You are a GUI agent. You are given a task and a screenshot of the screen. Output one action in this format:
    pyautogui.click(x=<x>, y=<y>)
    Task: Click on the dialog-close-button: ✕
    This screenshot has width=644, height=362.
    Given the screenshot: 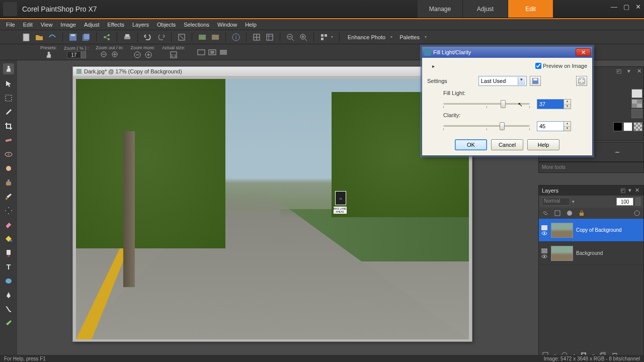 What is the action you would take?
    pyautogui.click(x=583, y=52)
    